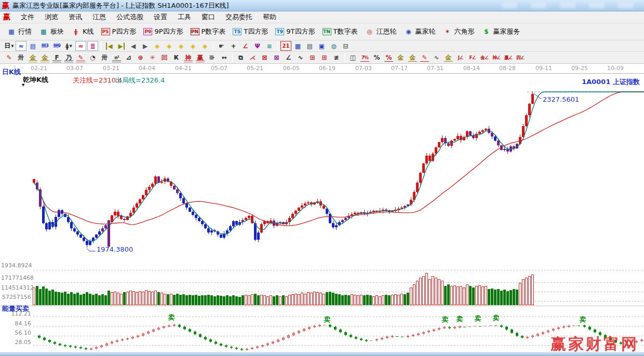 This screenshot has height=356, width=644. I want to click on t-number-table-button: TNT数字表, so click(340, 32).